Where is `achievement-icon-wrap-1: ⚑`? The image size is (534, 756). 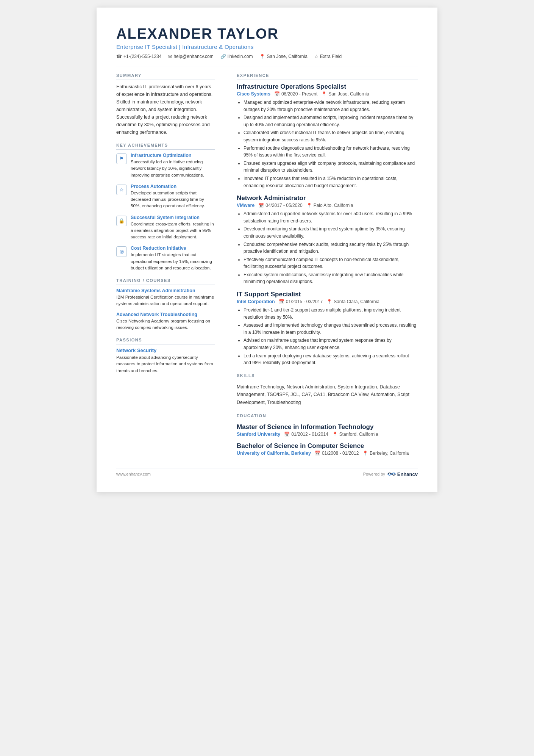 achievement-icon-wrap-1: ⚑ is located at coordinates (122, 159).